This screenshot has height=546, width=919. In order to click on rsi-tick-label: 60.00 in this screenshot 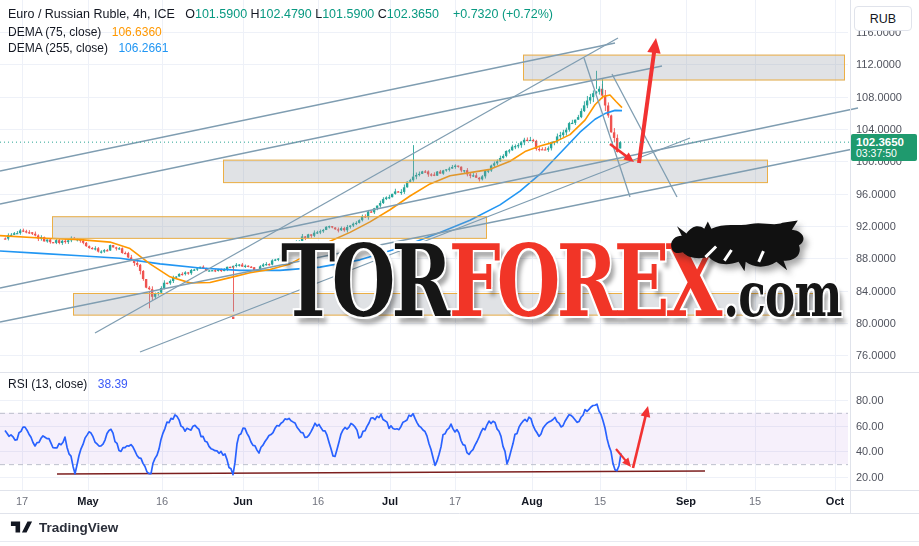, I will do `click(870, 426)`.